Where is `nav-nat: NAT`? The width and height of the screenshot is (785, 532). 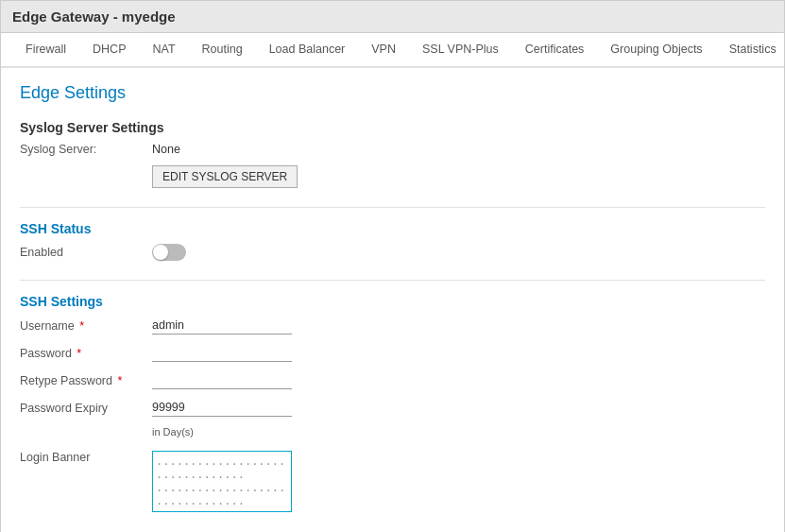 nav-nat: NAT is located at coordinates (163, 51).